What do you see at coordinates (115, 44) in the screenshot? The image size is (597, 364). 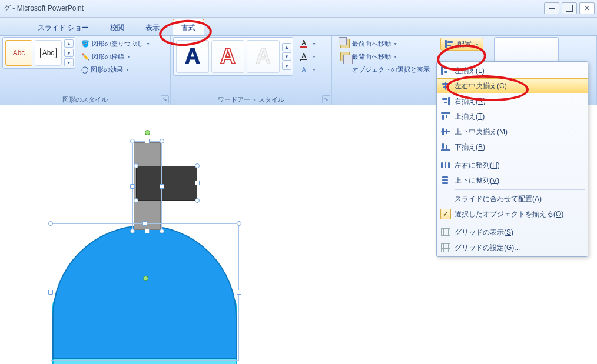 I see `shape-fill-button: 🪣図形の塗りつぶし▼` at bounding box center [115, 44].